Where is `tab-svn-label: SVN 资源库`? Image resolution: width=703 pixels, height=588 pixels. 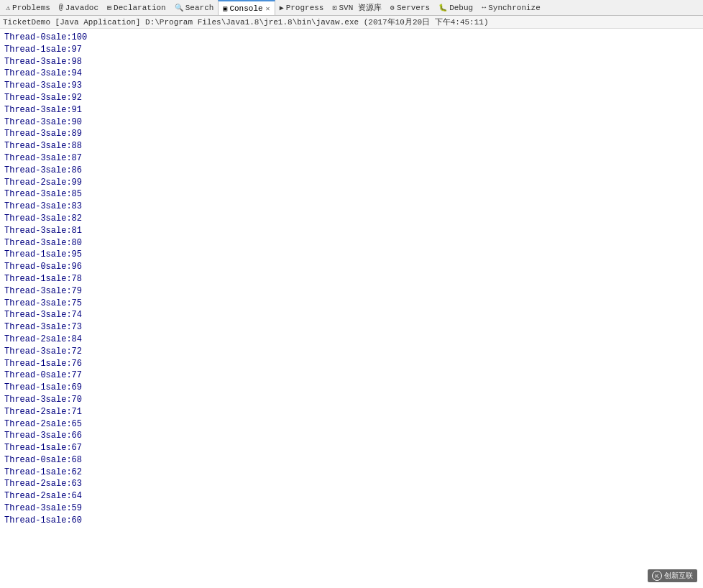 tab-svn-label: SVN 资源库 is located at coordinates (361, 7).